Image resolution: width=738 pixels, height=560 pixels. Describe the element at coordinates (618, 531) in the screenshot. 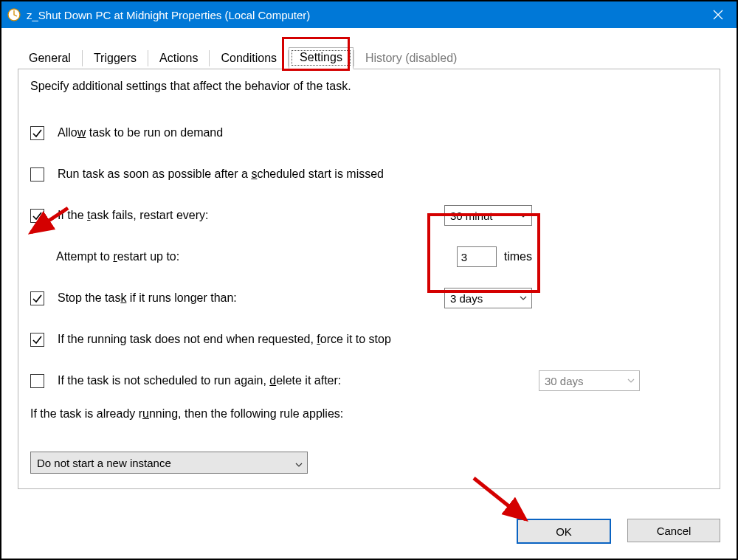

I see `button-bar: OK Cancel` at that location.